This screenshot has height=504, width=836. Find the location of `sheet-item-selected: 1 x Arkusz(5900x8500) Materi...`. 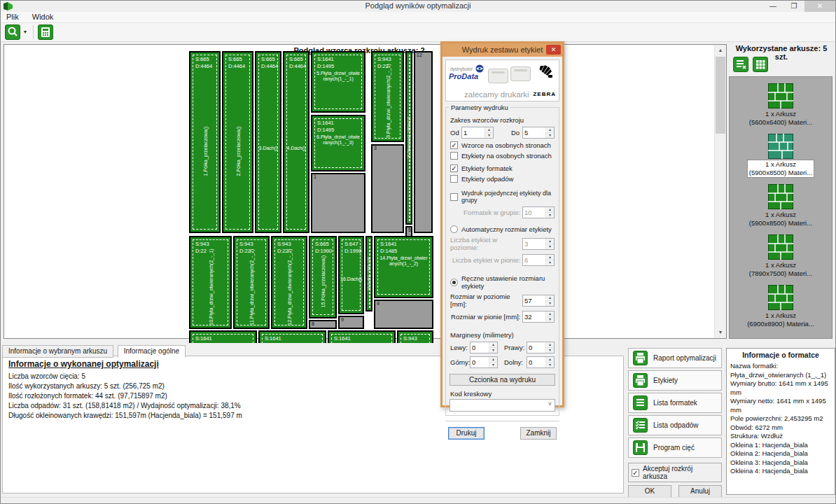

sheet-item-selected: 1 x Arkusz(5900x8500) Materi... is located at coordinates (781, 153).